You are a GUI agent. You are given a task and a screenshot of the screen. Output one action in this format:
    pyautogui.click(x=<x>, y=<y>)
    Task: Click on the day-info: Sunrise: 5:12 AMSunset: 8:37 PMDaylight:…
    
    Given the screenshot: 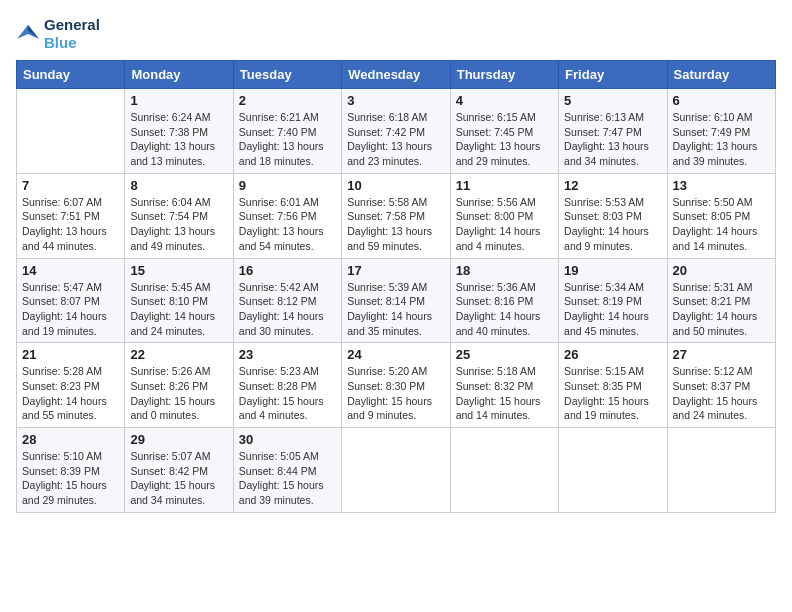 What is the action you would take?
    pyautogui.click(x=722, y=394)
    